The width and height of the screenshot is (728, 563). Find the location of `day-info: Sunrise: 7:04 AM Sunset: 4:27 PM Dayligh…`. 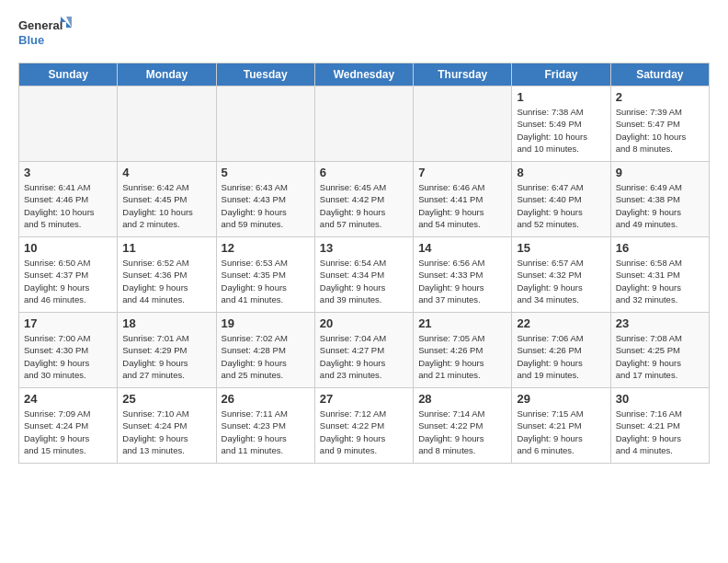

day-info: Sunrise: 7:04 AM Sunset: 4:27 PM Dayligh… is located at coordinates (364, 357).